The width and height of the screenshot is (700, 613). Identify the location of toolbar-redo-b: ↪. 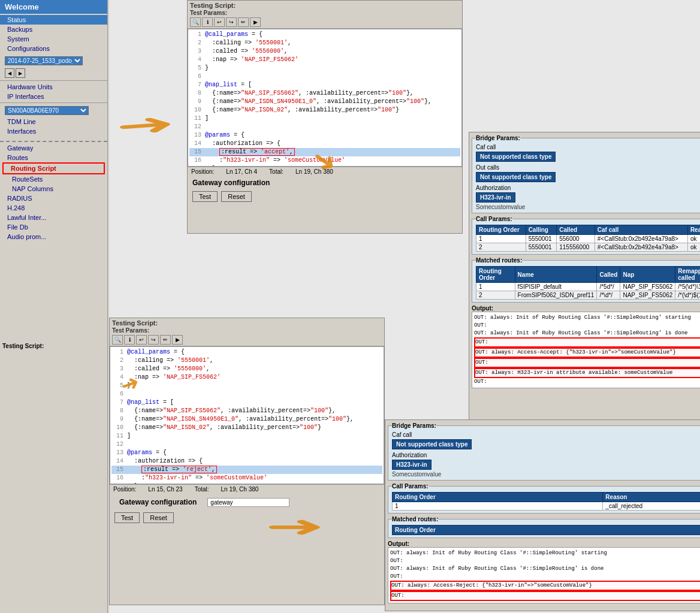
(153, 340).